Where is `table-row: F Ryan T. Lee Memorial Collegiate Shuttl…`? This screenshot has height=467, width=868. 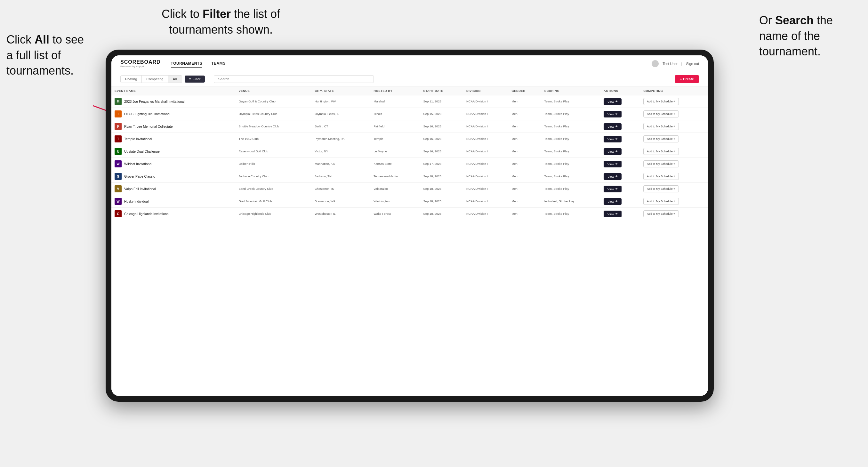 table-row: F Ryan T. Lee Memorial Collegiate Shuttl… is located at coordinates (410, 127).